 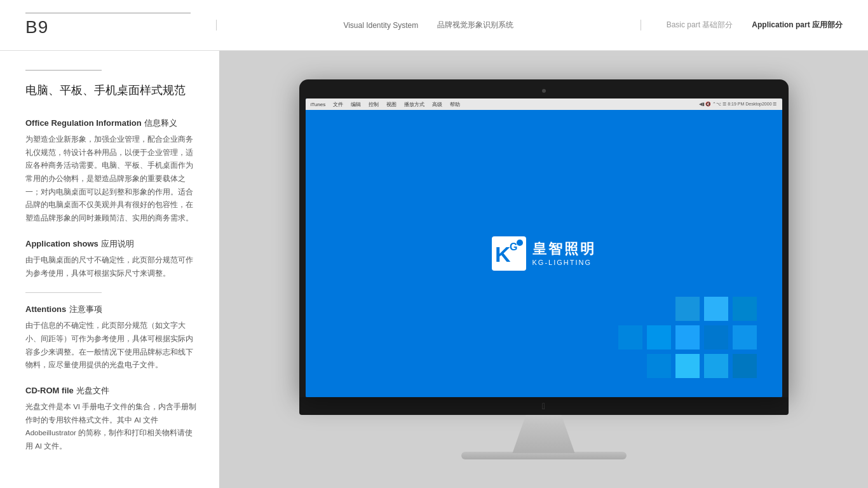 What do you see at coordinates (356, 104) in the screenshot?
I see `menu-edit: 编辑` at bounding box center [356, 104].